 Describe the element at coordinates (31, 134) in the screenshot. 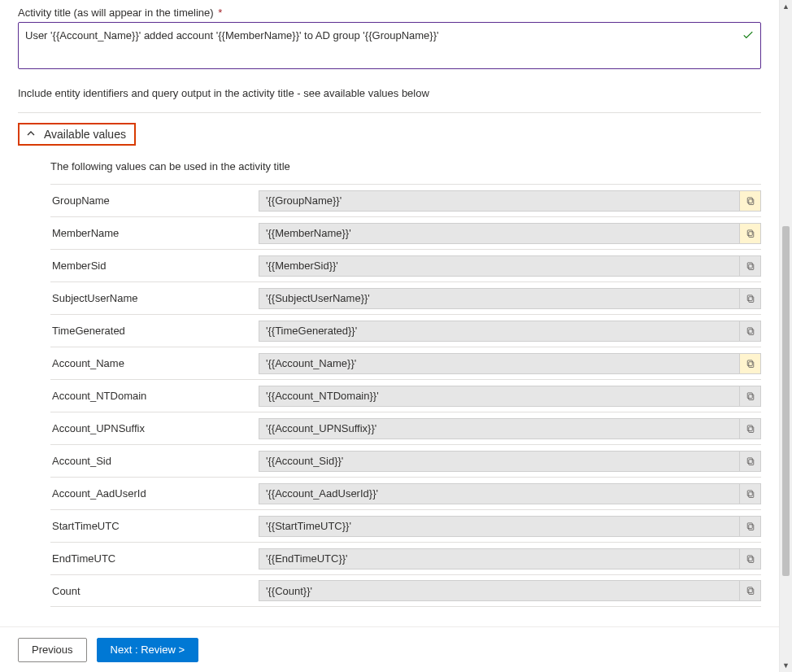

I see `chevron-up-icon` at that location.